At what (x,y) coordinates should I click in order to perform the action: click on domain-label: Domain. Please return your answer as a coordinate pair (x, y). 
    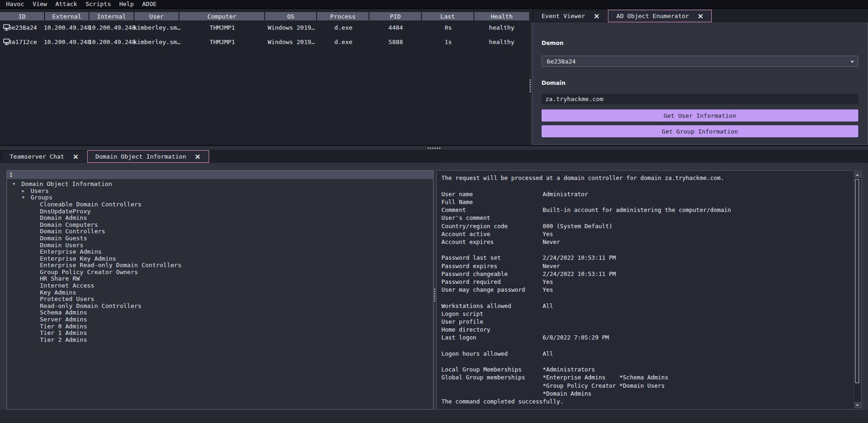
    Looking at the image, I should click on (700, 83).